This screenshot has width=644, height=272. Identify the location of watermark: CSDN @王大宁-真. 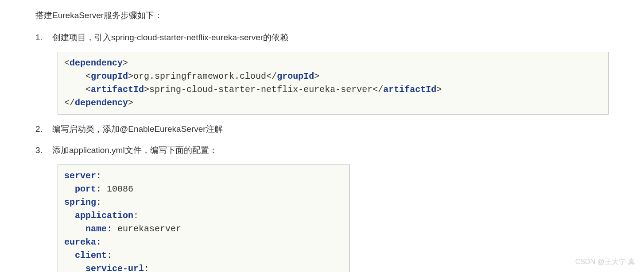
(605, 262).